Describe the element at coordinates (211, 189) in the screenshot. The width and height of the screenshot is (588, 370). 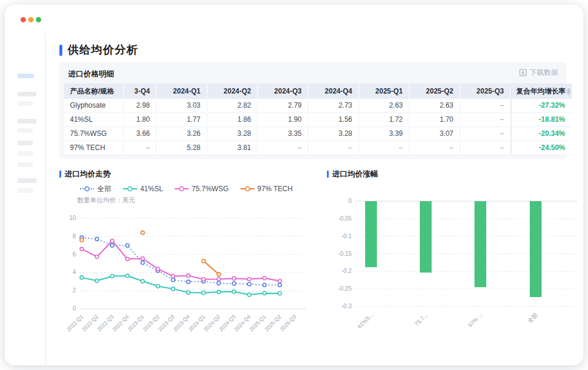
I see `legend-label: 75.7%WSG` at that location.